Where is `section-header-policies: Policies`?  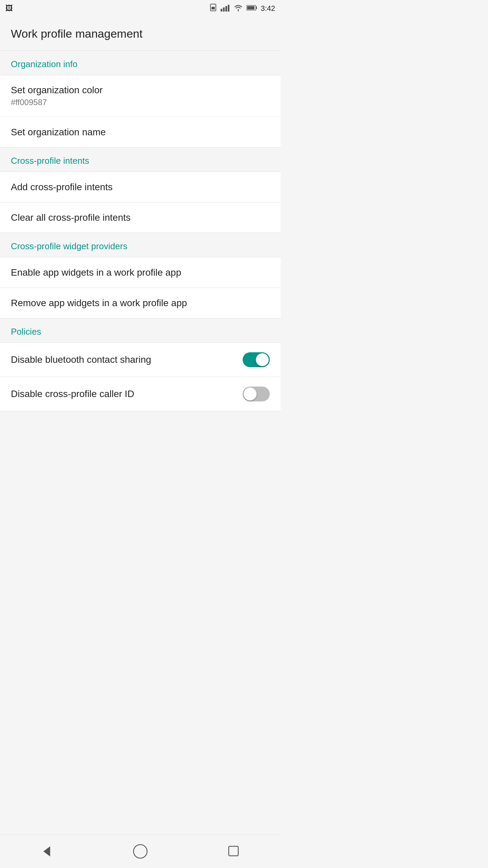
section-header-policies: Policies is located at coordinates (140, 331).